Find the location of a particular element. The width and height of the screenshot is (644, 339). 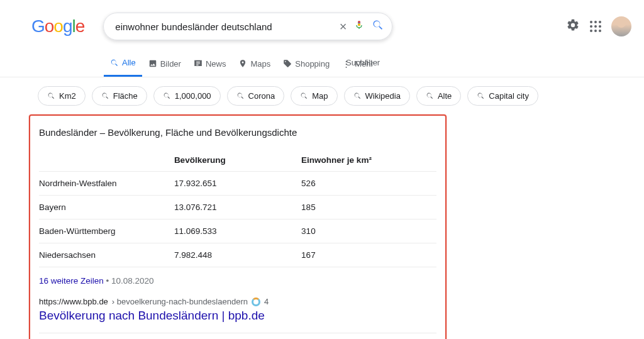

table-row: Nordrhein-Westfalen17.932.651526 is located at coordinates (238, 184).